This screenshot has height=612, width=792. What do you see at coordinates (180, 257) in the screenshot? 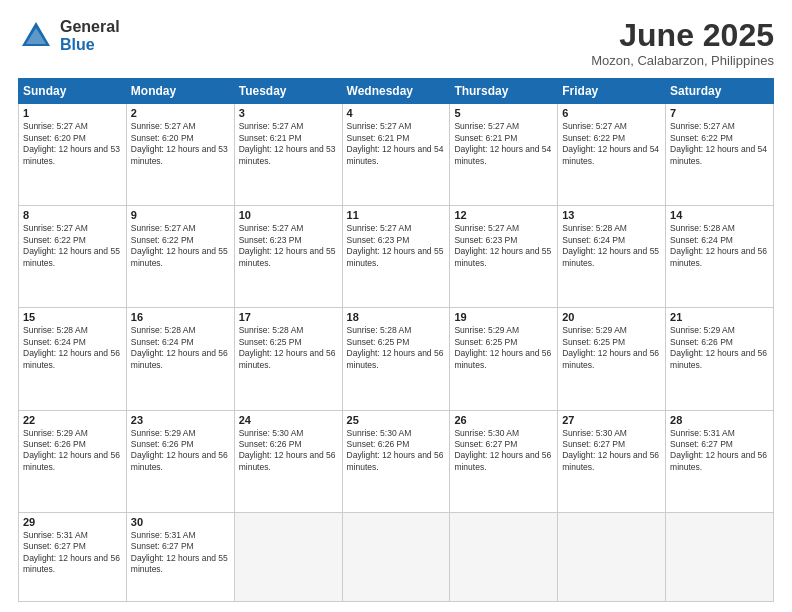
I see `table-row: 9Sunrise: 5:27 AMSunset: 6:22 PMDaylight…` at bounding box center [180, 257].